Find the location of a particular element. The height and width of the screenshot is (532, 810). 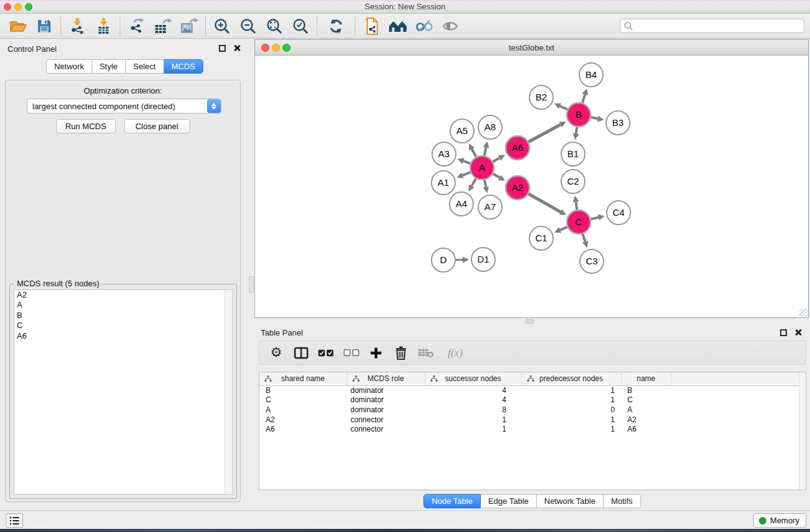

save-session-button is located at coordinates (44, 26).